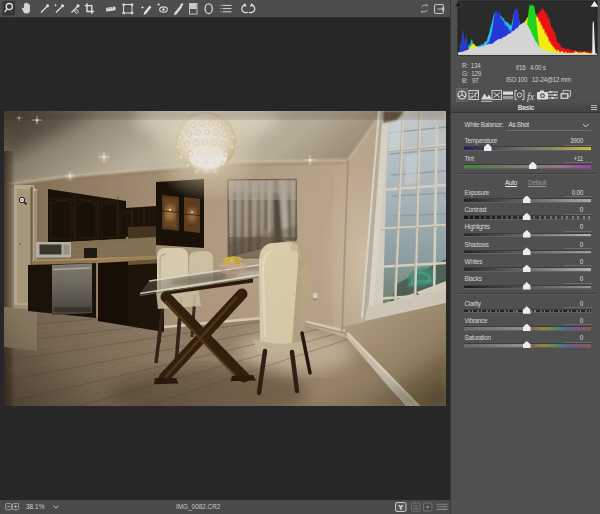  What do you see at coordinates (198, 507) in the screenshot?
I see `svg-text: IMG_0082.CR2` at bounding box center [198, 507].